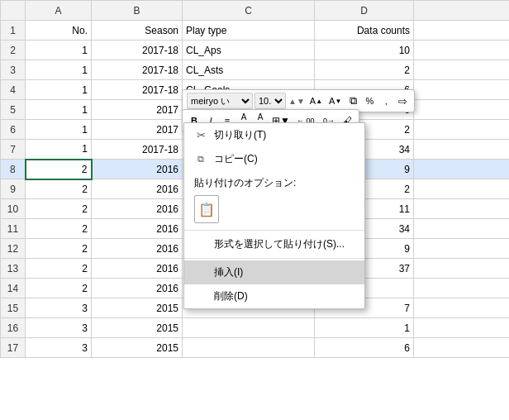  I want to click on cell-a-5: 1, so click(59, 150).